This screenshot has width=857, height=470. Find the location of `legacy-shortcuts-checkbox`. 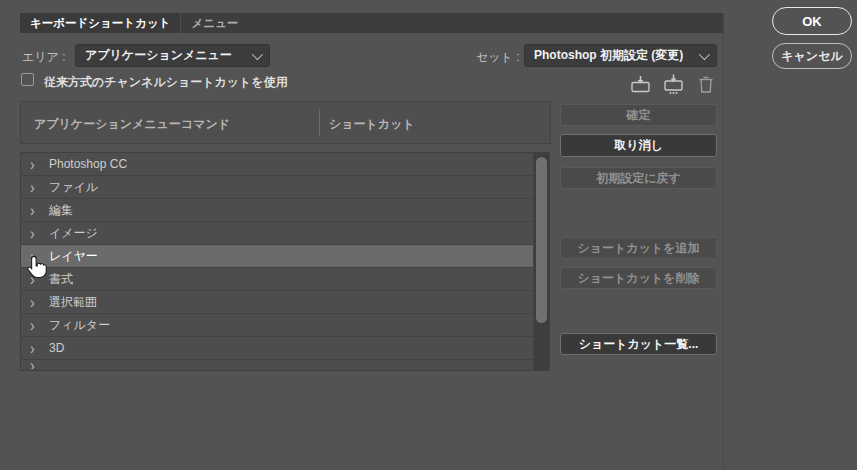

legacy-shortcuts-checkbox is located at coordinates (28, 80).